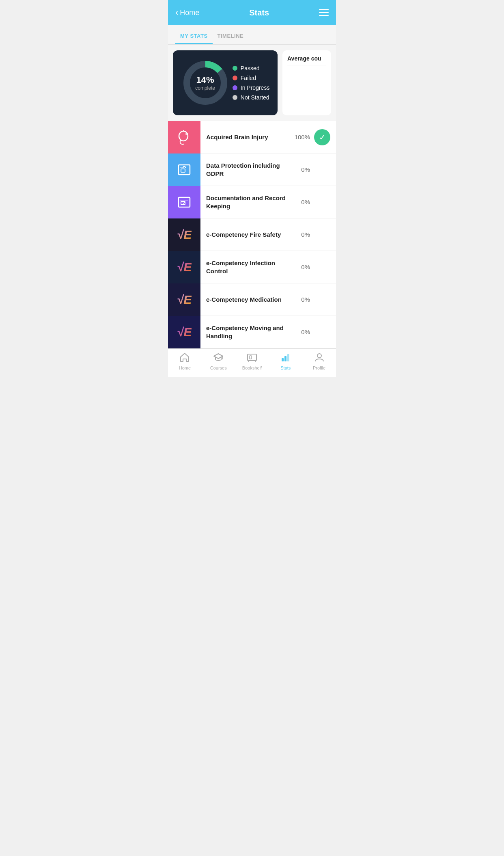  What do you see at coordinates (252, 35) in the screenshot?
I see `tabs-bar: MY STATS TIMELINE` at bounding box center [252, 35].